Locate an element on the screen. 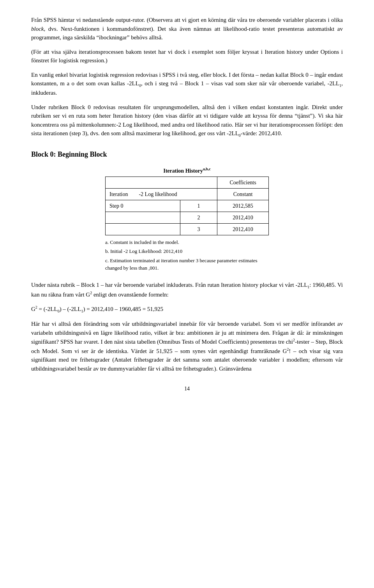 Image resolution: width=374 pixels, height=588 pixels. paragraph-after-table-text: Under nästa rubrik – Block 1 – har vår b… is located at coordinates (187, 290).